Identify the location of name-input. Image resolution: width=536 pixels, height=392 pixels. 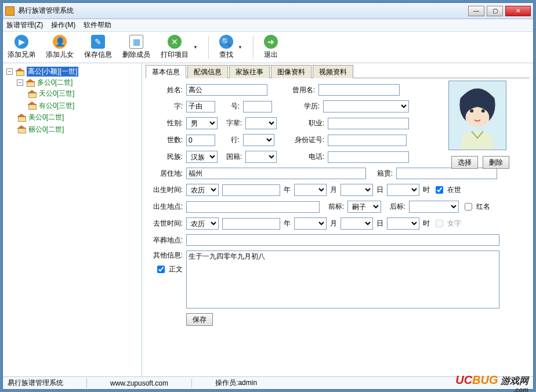
(227, 90).